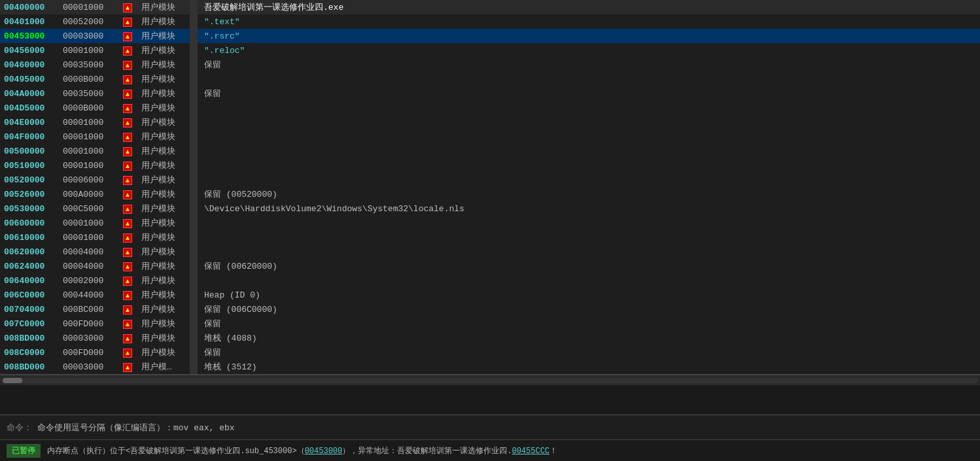  I want to click on table-row: 0064000000002000▲用户模块, so click(490, 281).